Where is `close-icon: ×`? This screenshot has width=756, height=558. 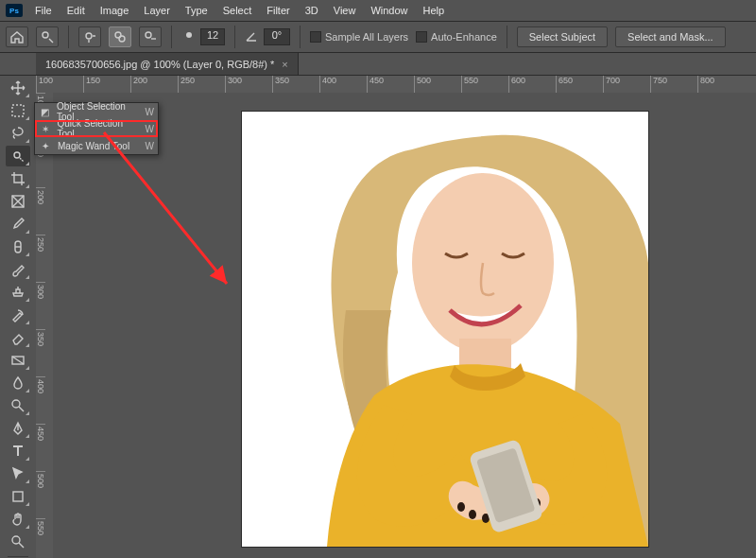
close-icon: × is located at coordinates (284, 64).